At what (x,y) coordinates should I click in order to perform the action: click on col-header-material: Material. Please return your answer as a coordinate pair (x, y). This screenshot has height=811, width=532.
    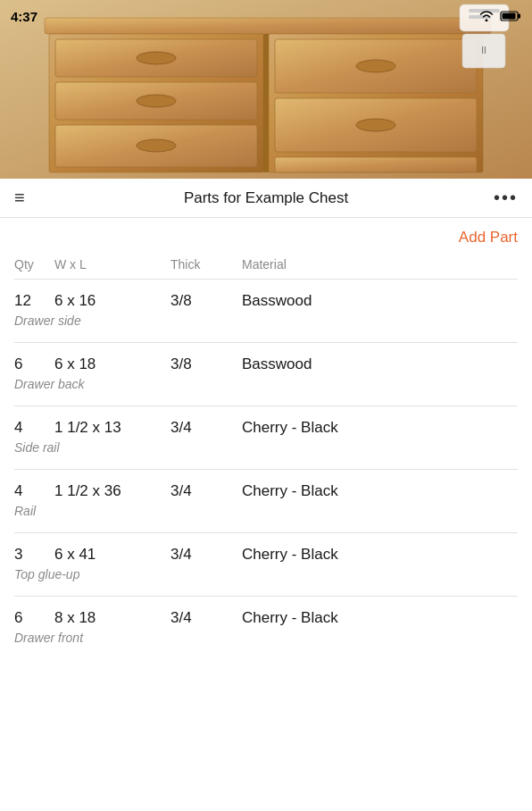
    Looking at the image, I should click on (380, 264).